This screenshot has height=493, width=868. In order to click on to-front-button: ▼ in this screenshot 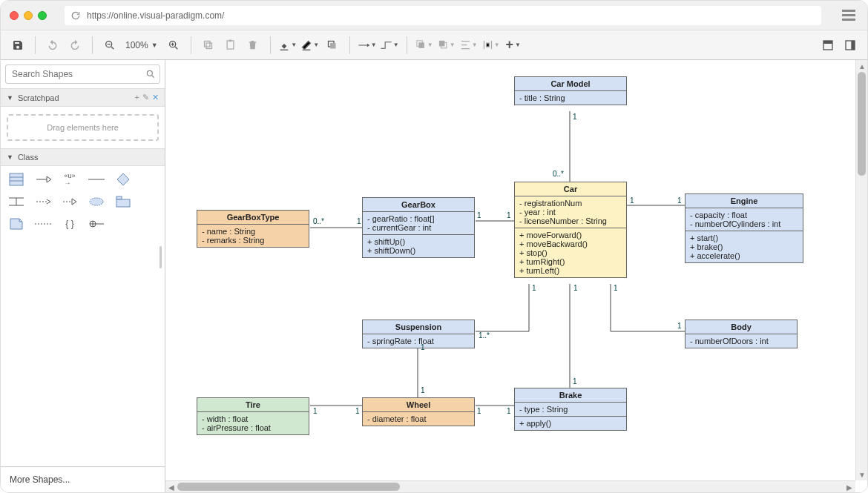, I will do `click(424, 45)`.